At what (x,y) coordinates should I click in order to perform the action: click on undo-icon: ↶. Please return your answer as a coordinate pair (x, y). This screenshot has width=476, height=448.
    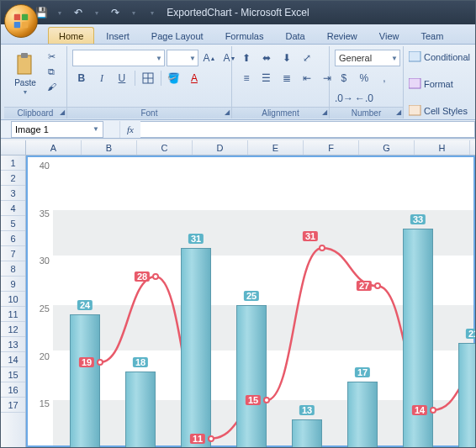
    Looking at the image, I should click on (78, 13).